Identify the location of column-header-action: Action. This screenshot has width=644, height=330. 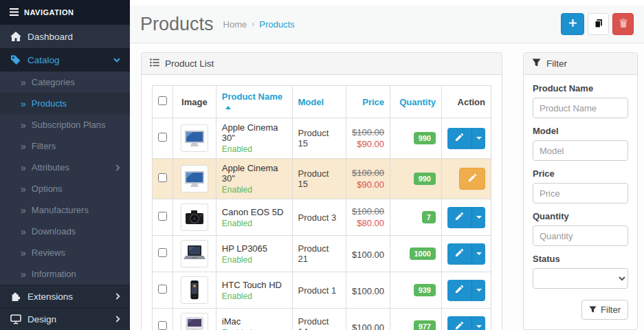
(466, 102).